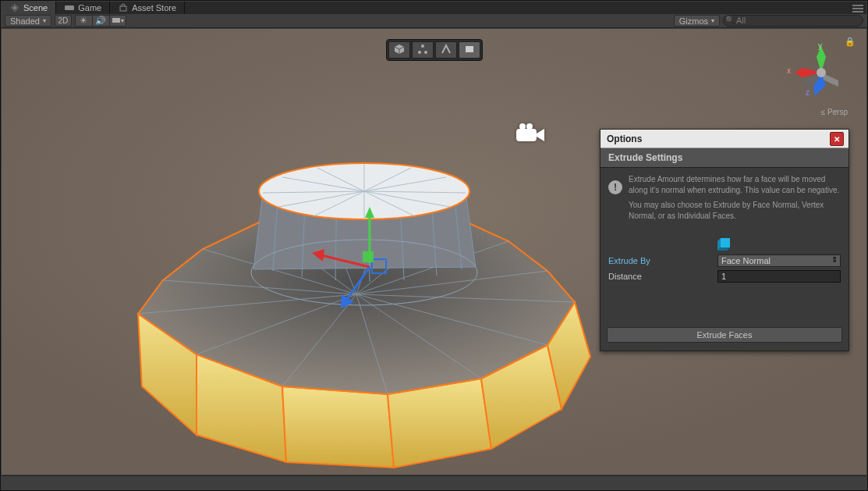 The height and width of the screenshot is (491, 868). What do you see at coordinates (615, 187) in the screenshot?
I see `info-icon: !` at bounding box center [615, 187].